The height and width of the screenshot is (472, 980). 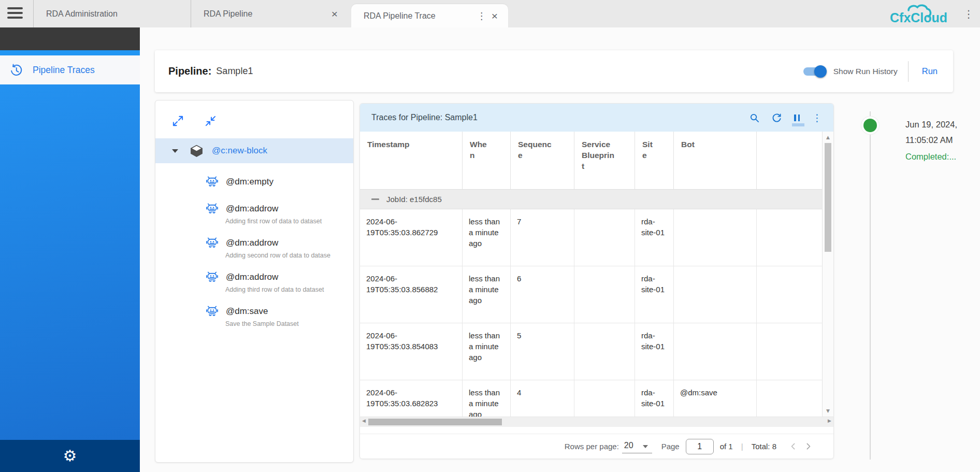 I want to click on pipeline-name: Sample1, so click(x=234, y=71).